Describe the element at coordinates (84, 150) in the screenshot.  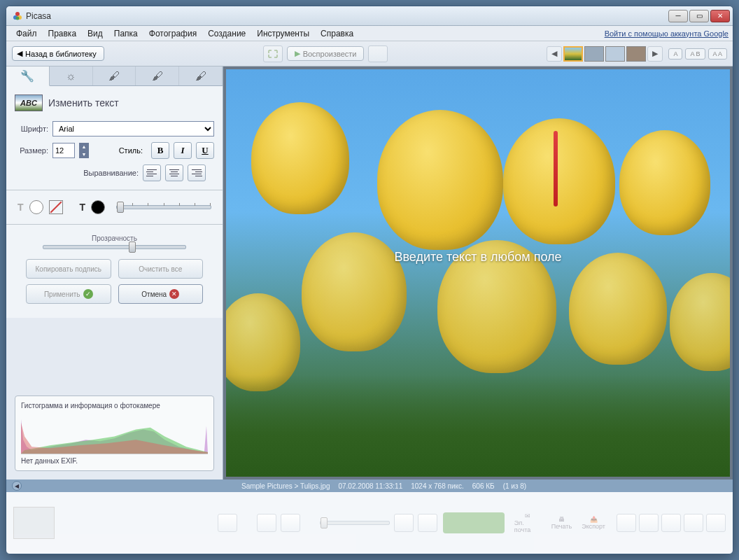
I see `size-spinner: ▲▼` at that location.